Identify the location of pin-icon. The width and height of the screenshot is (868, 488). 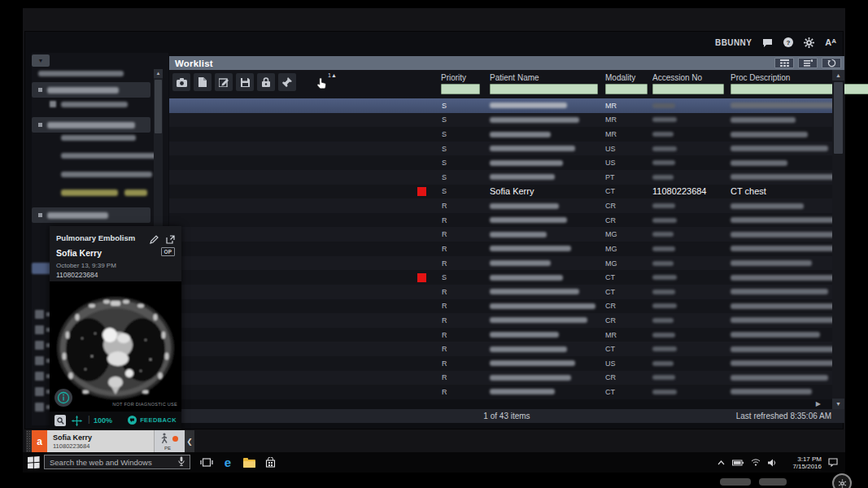
(287, 82).